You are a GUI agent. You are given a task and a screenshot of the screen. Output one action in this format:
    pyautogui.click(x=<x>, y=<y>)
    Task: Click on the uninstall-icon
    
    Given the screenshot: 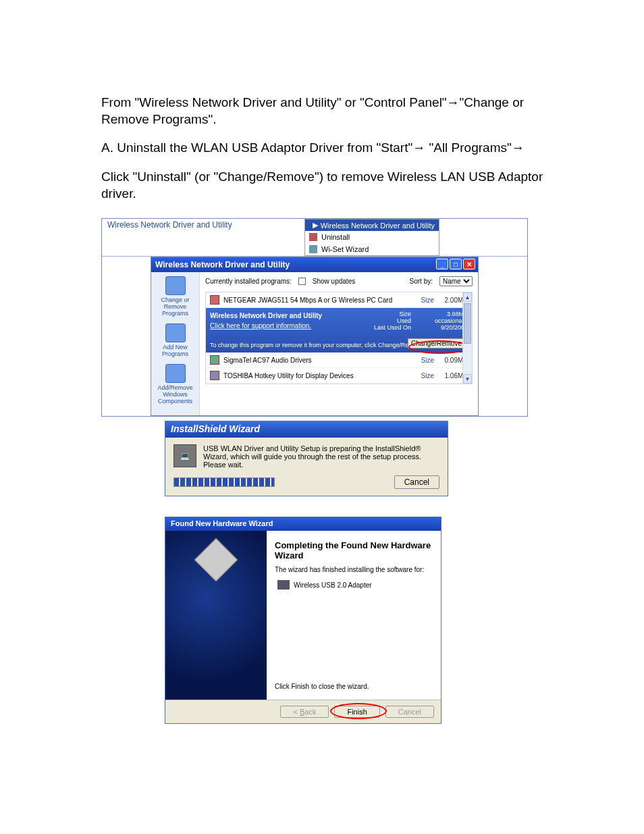 What is the action you would take?
    pyautogui.click(x=313, y=237)
    